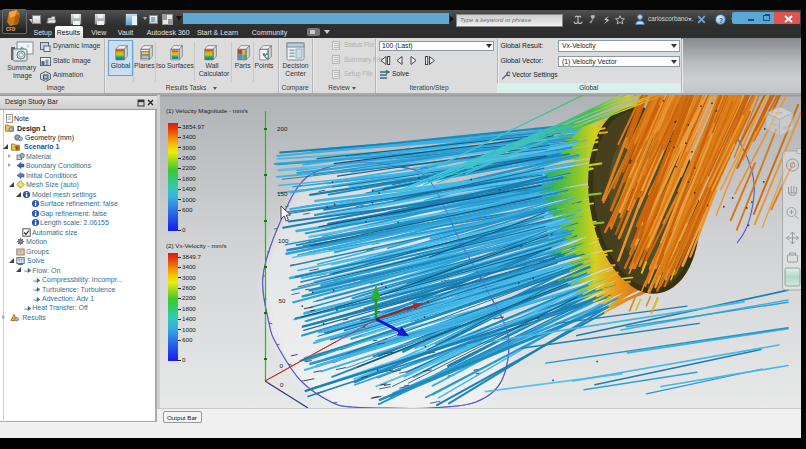 The width and height of the screenshot is (806, 449). Describe the element at coordinates (284, 240) in the screenshot. I see `svg-text: 100` at that location.